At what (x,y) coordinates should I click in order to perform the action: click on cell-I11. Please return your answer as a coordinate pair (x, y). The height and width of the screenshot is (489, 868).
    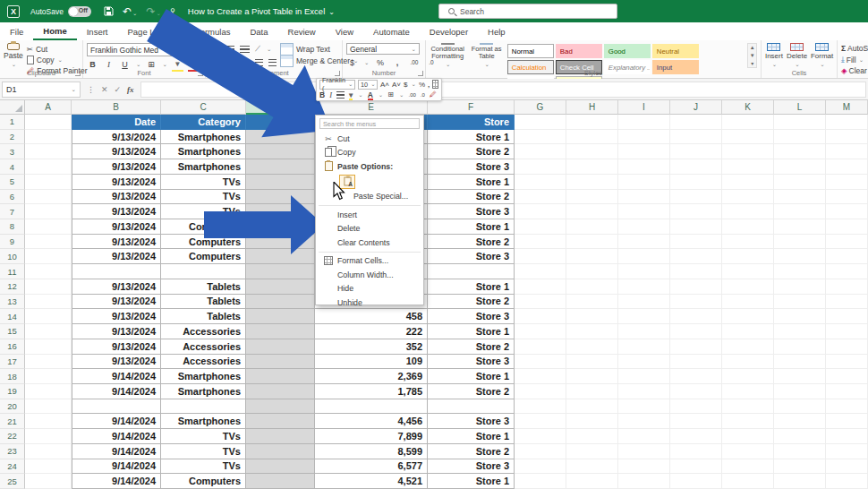
    Looking at the image, I should click on (644, 272).